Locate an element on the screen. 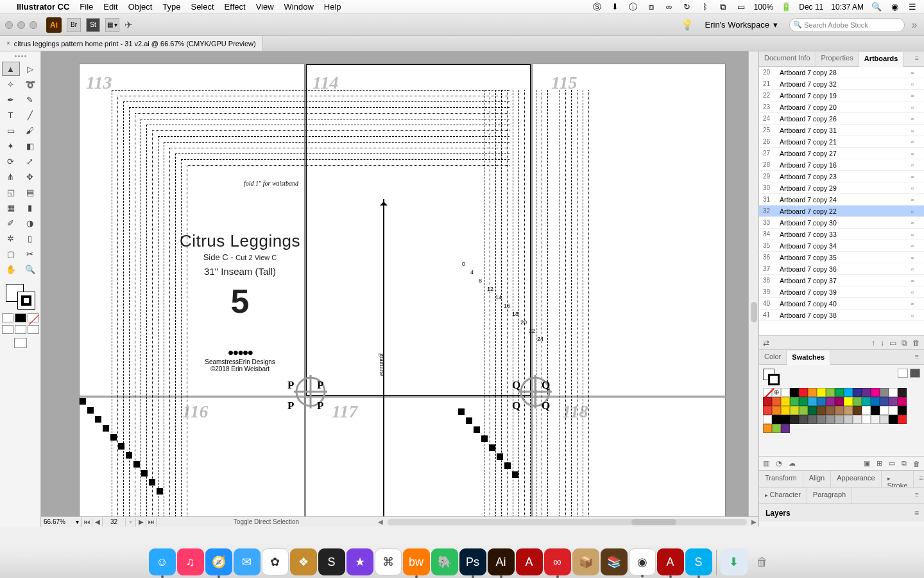  delete-artboard-icon: 🗑 is located at coordinates (916, 343).